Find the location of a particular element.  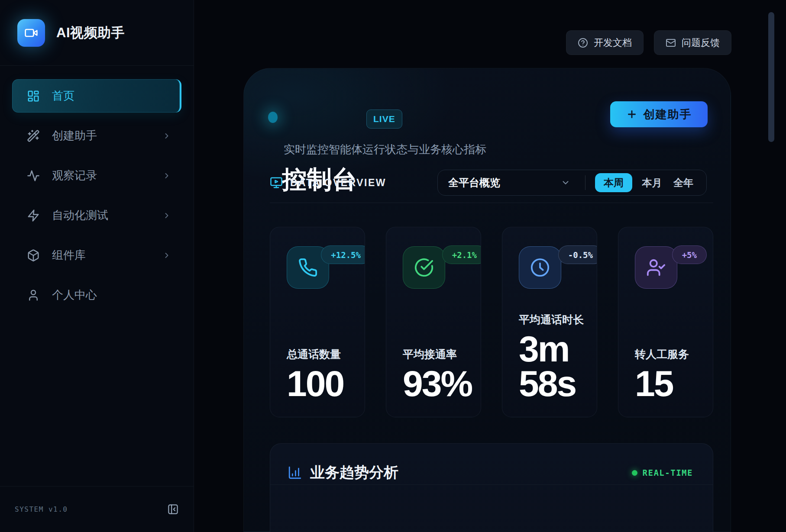

green-status-dot is located at coordinates (635, 473).